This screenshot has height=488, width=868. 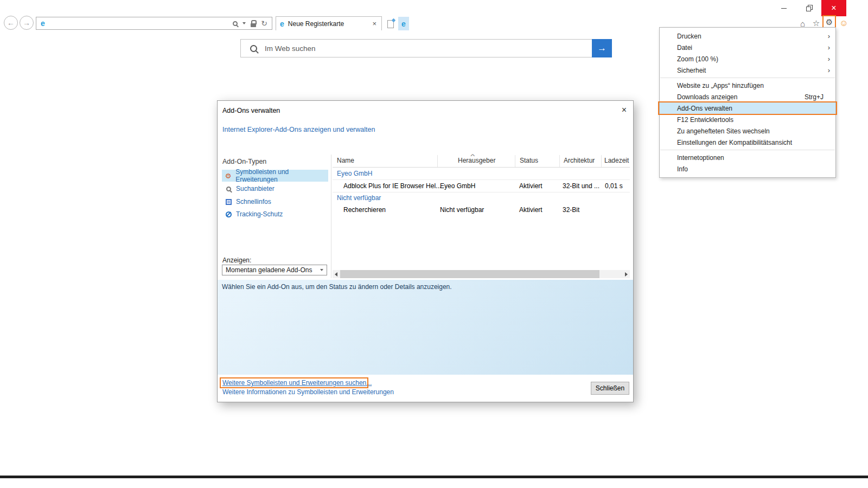 I want to click on menu-item-downloads-anzeigen: Downloads anzeigen Strg+J, so click(x=748, y=97).